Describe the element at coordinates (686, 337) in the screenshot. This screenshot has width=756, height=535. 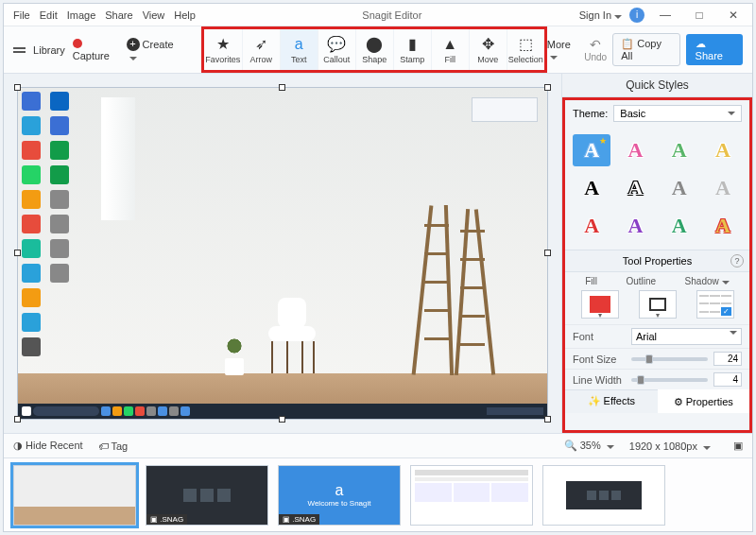
I see `font-select: Arial` at that location.